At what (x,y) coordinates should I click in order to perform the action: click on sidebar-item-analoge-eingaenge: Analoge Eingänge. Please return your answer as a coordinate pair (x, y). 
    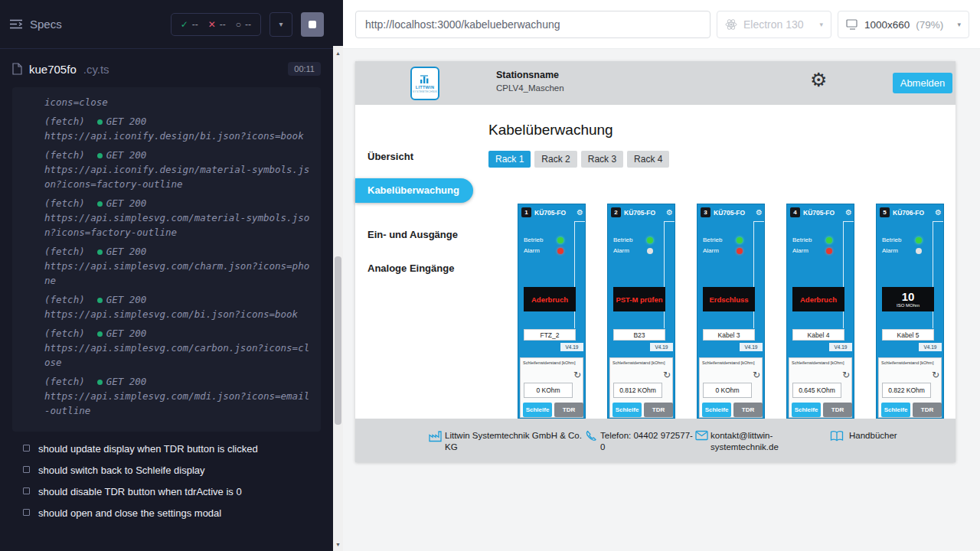
    Looking at the image, I should click on (410, 268).